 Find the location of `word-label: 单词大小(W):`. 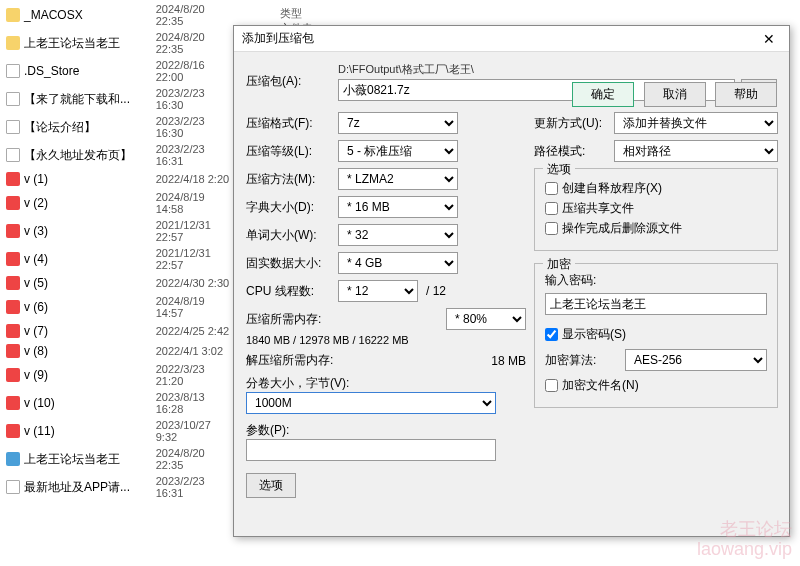

word-label: 单词大小(W): is located at coordinates (292, 236).